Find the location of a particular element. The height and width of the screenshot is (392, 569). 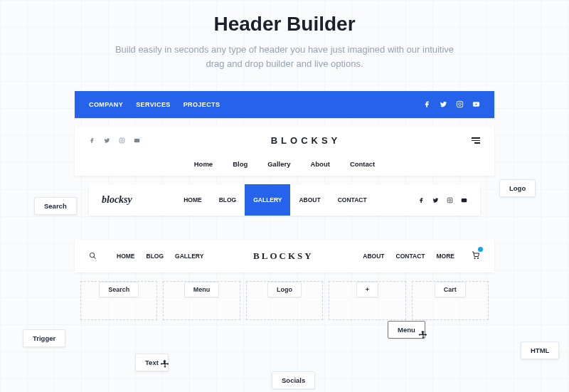

nav-item-active: GALLERY is located at coordinates (267, 200).